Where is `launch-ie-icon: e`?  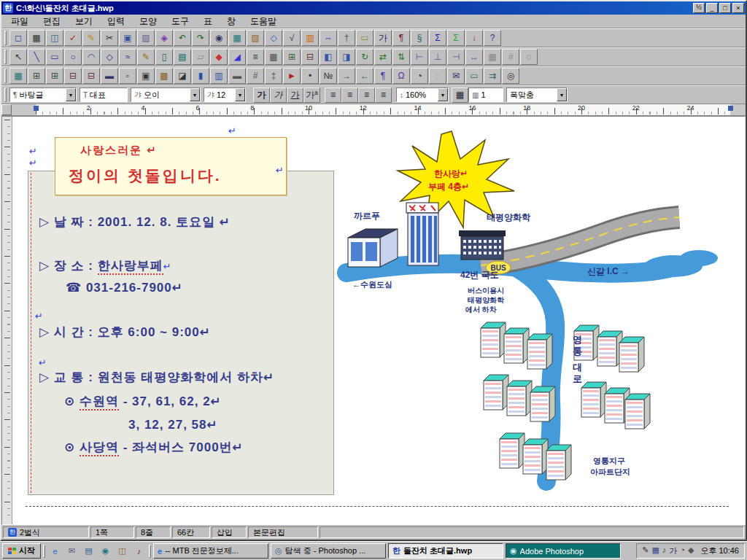 launch-ie-icon: e is located at coordinates (55, 551).